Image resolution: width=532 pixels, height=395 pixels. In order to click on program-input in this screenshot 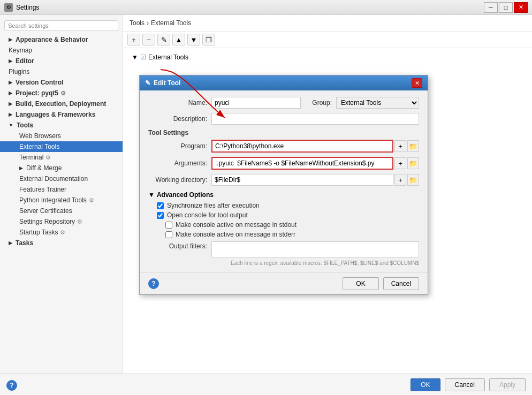, I will do `click(302, 146)`.